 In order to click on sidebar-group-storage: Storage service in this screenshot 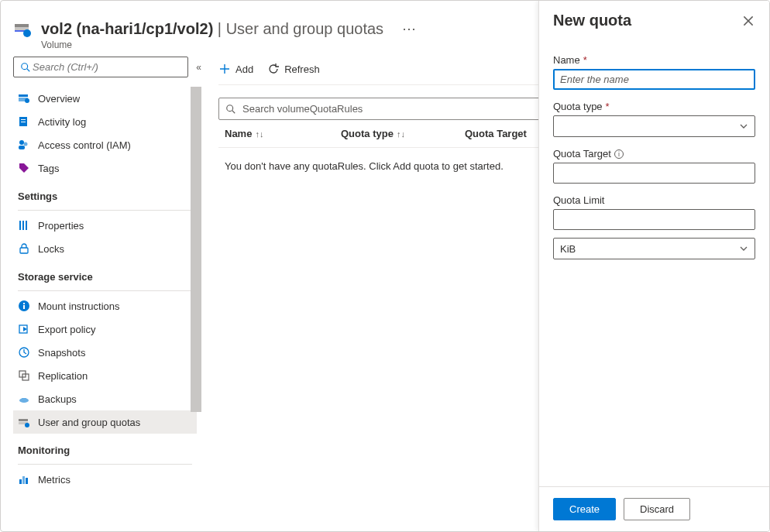, I will do `click(105, 274)`.